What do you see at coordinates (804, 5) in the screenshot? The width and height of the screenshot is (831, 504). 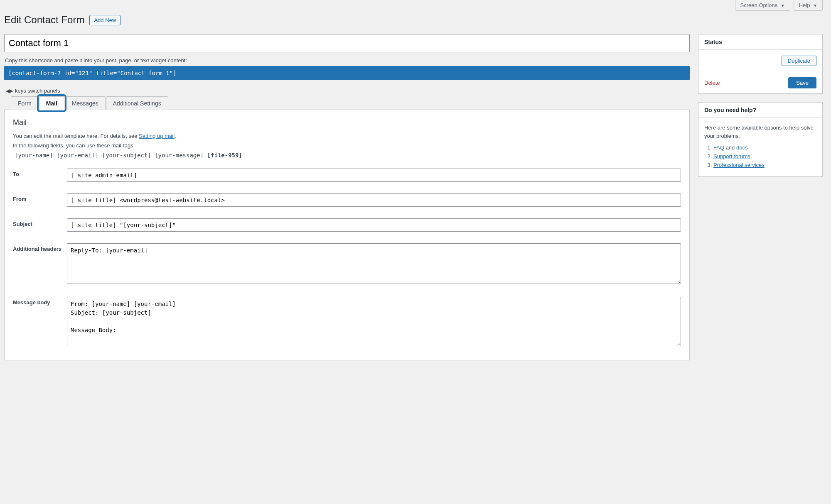 I see `help-label: Help` at bounding box center [804, 5].